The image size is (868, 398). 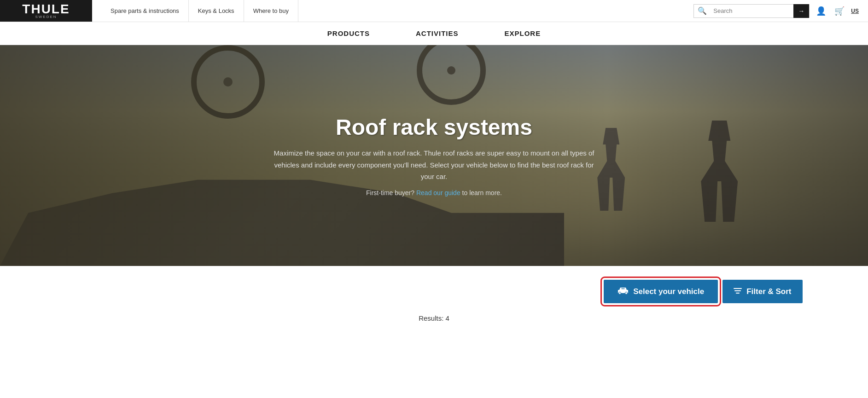 I want to click on search-input, so click(x=752, y=11).